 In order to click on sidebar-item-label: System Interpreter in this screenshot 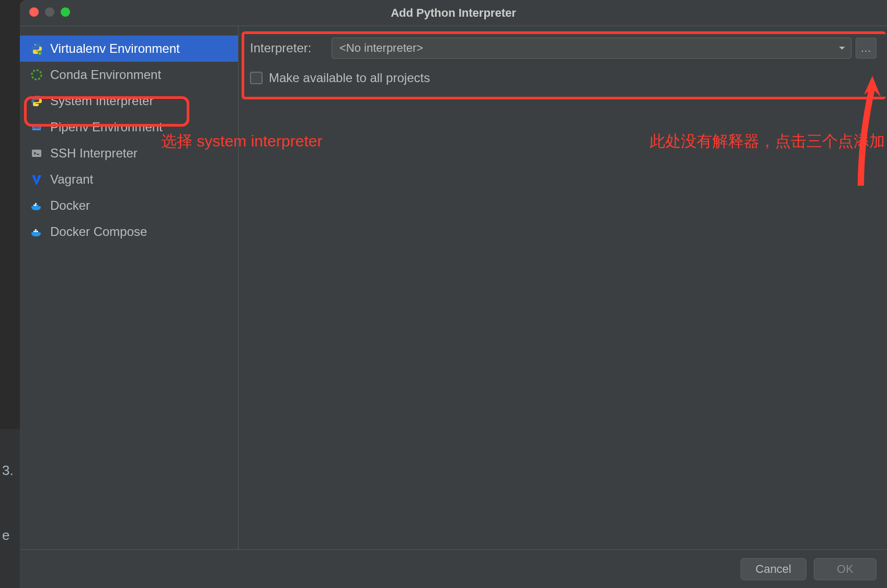, I will do `click(101, 101)`.